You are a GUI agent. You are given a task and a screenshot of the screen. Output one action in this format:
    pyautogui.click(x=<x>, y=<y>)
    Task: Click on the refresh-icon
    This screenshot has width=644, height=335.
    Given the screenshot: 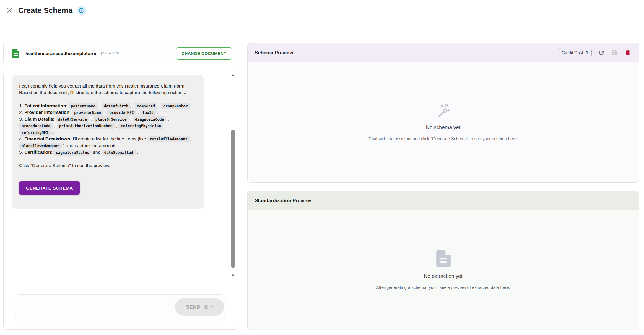 What is the action you would take?
    pyautogui.click(x=601, y=53)
    